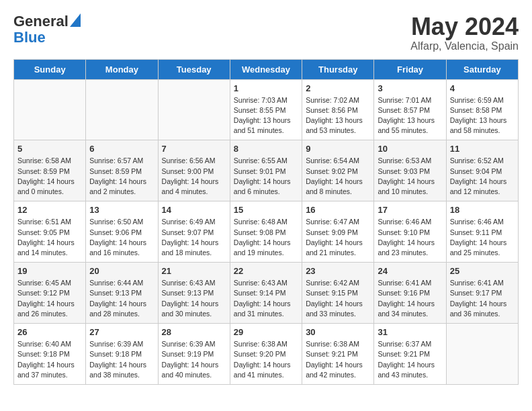 This screenshot has width=532, height=411. Describe the element at coordinates (482, 171) in the screenshot. I see `calendar-cell: 11Sunrise: 6:52 AM Sunset: 9:04 PM Dayli…` at that location.